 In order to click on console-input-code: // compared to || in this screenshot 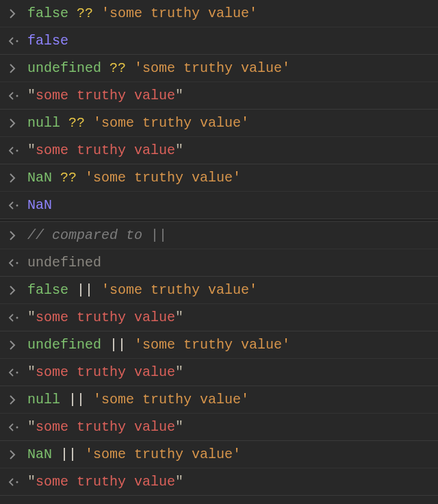, I will do `click(97, 236)`.